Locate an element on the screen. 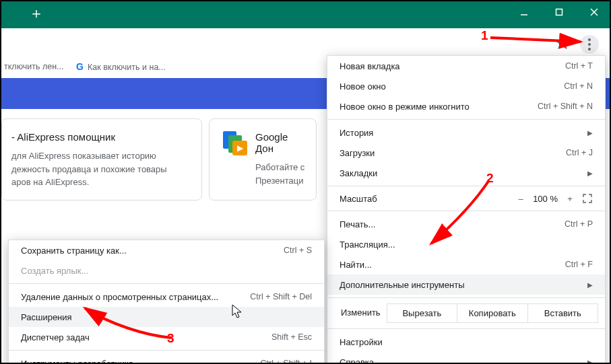 This screenshot has width=611, height=364. bookmark-item: G Как включить и на... is located at coordinates (120, 67).